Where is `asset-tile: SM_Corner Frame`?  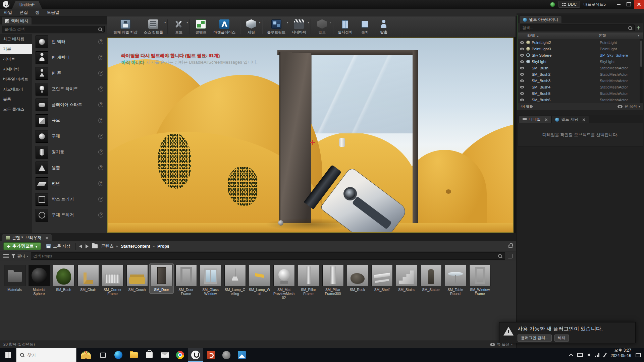
asset-tile: SM_Corner Frame is located at coordinates (113, 281).